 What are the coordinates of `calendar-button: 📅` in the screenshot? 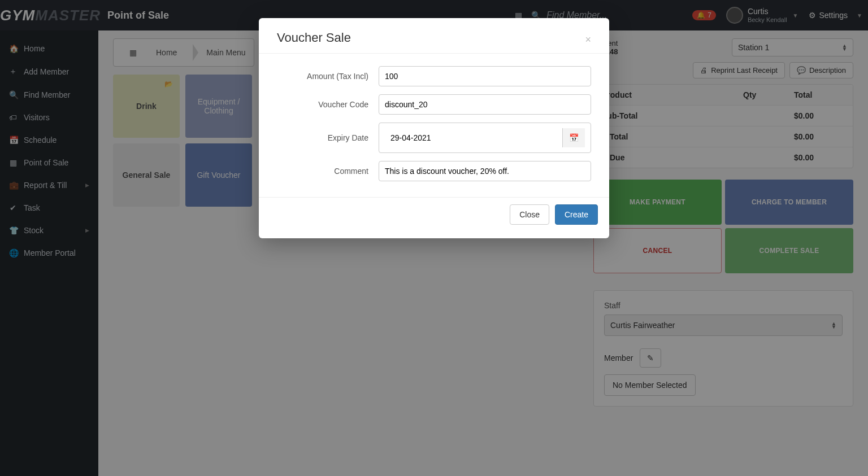 It's located at (574, 138).